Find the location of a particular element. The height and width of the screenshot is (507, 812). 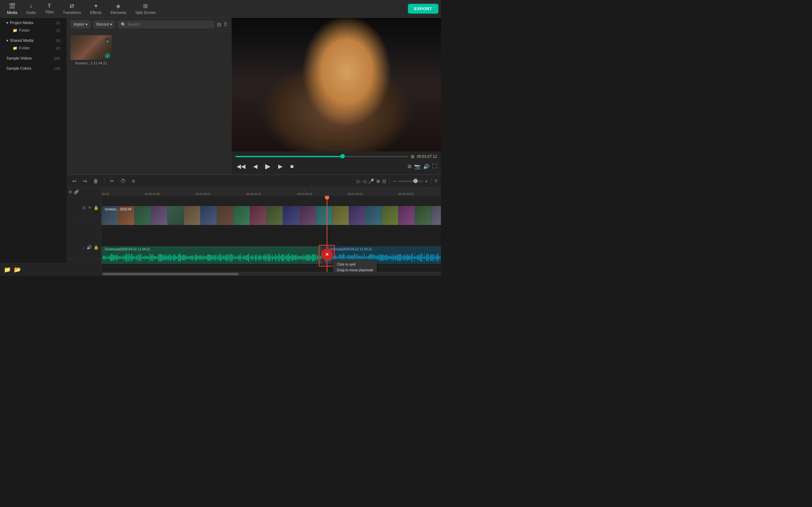

project-media-count: (1) is located at coordinates (58, 23).